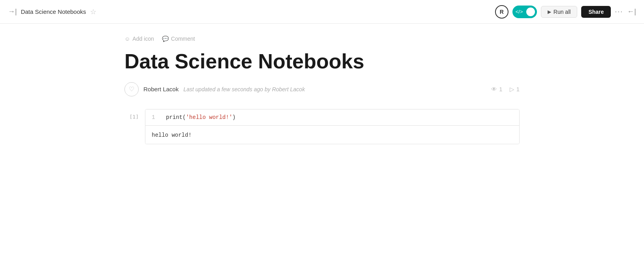 The width and height of the screenshot is (644, 260). I want to click on expand-sidebar-icon: →|, so click(13, 12).